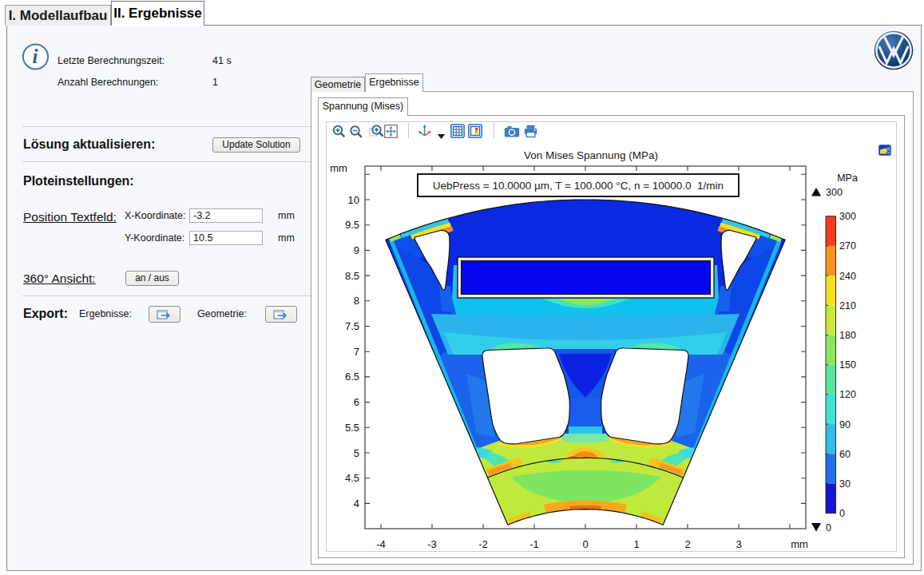  What do you see at coordinates (352, 428) in the screenshot?
I see `svg-text: 5.5` at bounding box center [352, 428].